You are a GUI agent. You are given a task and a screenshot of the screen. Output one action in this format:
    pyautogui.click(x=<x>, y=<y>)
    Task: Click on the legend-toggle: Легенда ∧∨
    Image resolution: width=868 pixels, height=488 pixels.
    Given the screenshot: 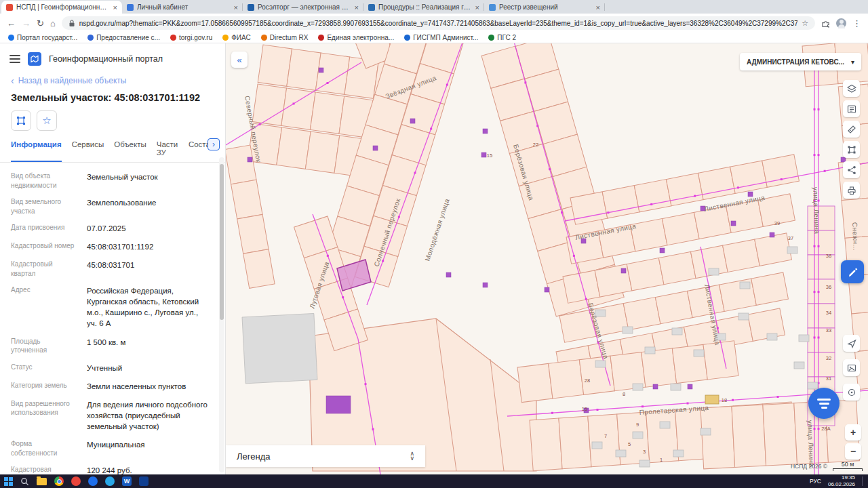 What is the action you would take?
    pyautogui.click(x=326, y=456)
    